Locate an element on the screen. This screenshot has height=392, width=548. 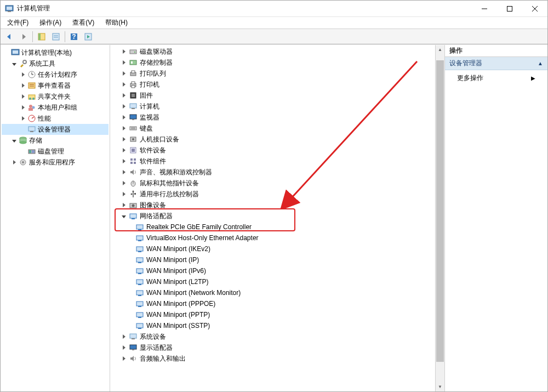
device-wan-pptp: WAN Miniport (PPTP) is located at coordinates (273, 315).